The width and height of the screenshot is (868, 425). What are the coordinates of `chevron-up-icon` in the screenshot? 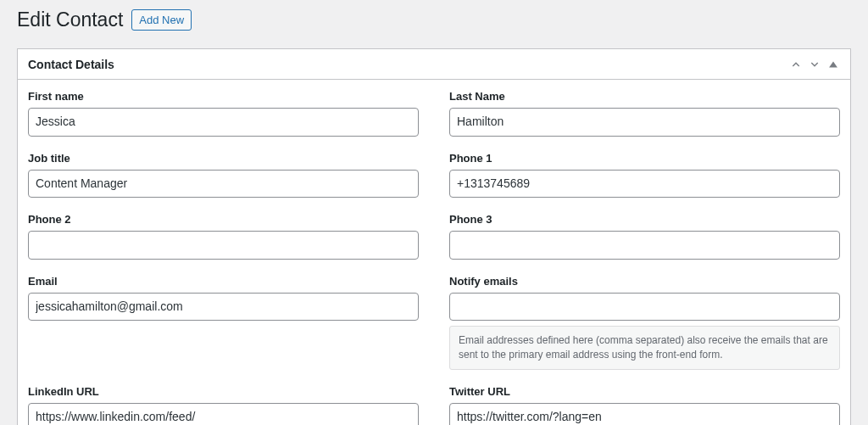 It's located at (796, 64).